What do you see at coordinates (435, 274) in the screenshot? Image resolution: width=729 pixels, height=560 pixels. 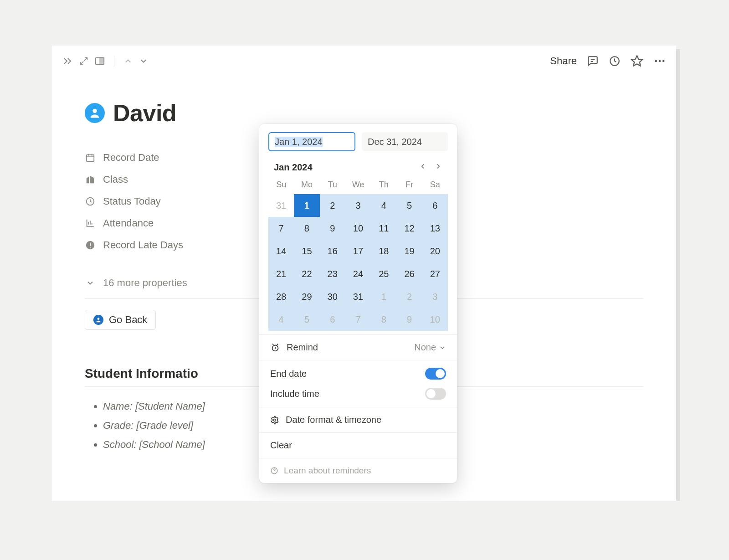 I see `calendar-day: 27` at bounding box center [435, 274].